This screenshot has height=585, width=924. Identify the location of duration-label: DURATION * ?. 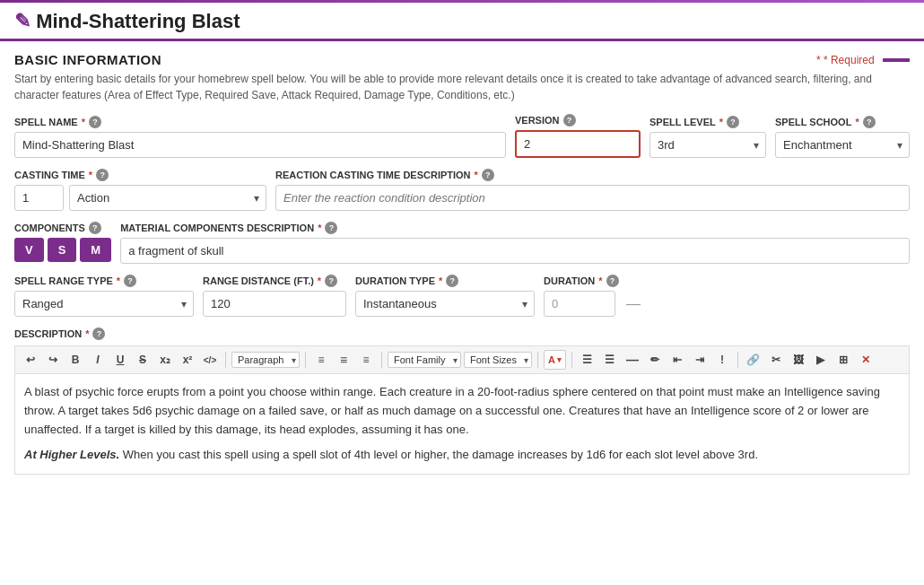
(727, 281).